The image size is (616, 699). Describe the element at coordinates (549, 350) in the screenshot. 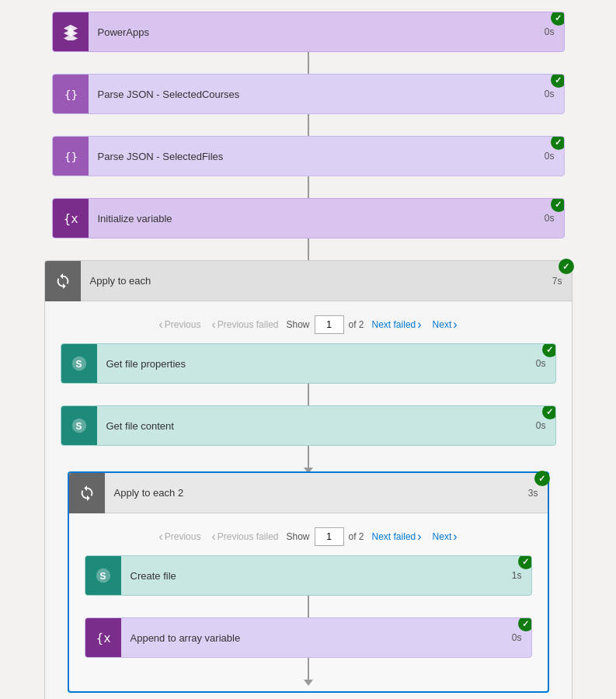

I see `step-get-file-props-check` at that location.